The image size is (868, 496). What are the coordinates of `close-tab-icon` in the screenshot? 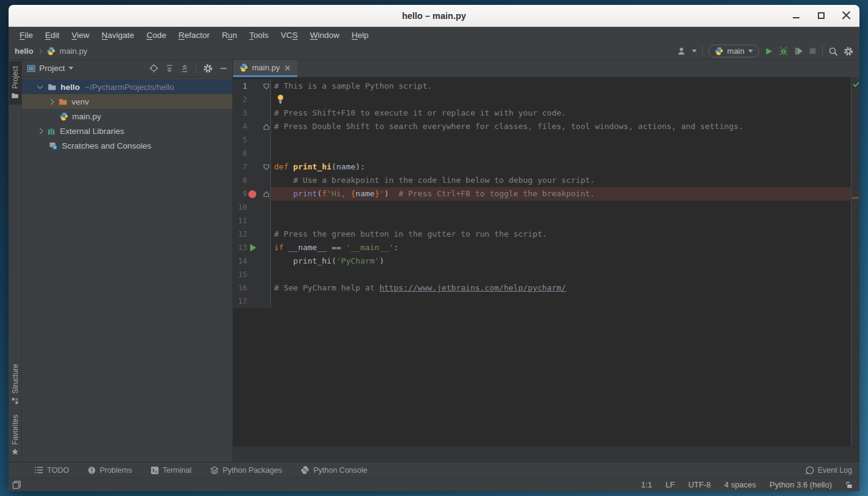 It's located at (287, 68).